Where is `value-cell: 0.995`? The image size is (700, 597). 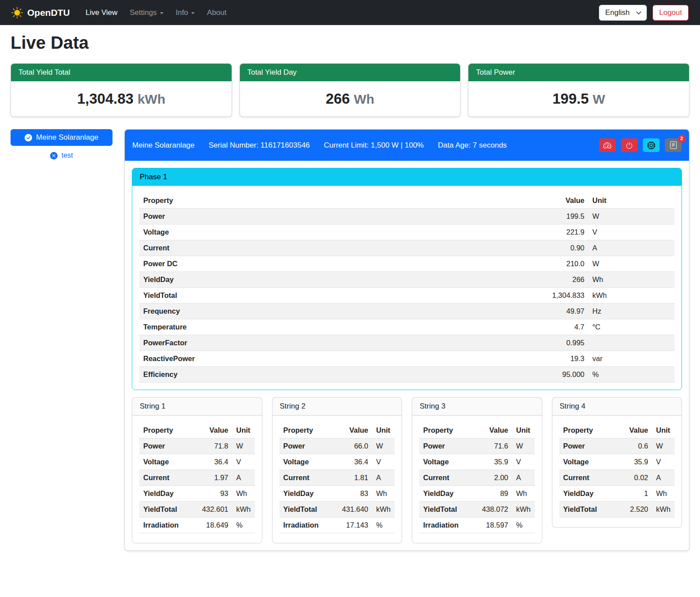
value-cell: 0.995 is located at coordinates (557, 343).